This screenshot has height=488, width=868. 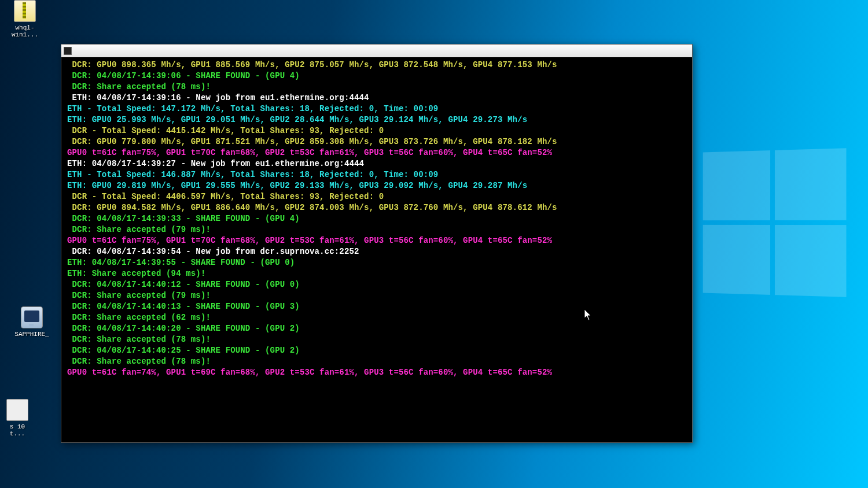 What do you see at coordinates (17, 430) in the screenshot?
I see `shortcut-label: s 10 t...` at bounding box center [17, 430].